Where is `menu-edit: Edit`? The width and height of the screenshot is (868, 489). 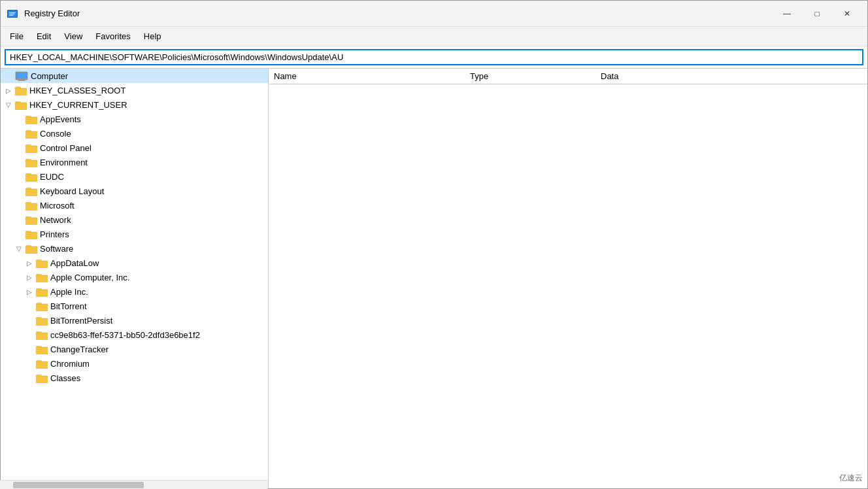
menu-edit: Edit is located at coordinates (44, 37).